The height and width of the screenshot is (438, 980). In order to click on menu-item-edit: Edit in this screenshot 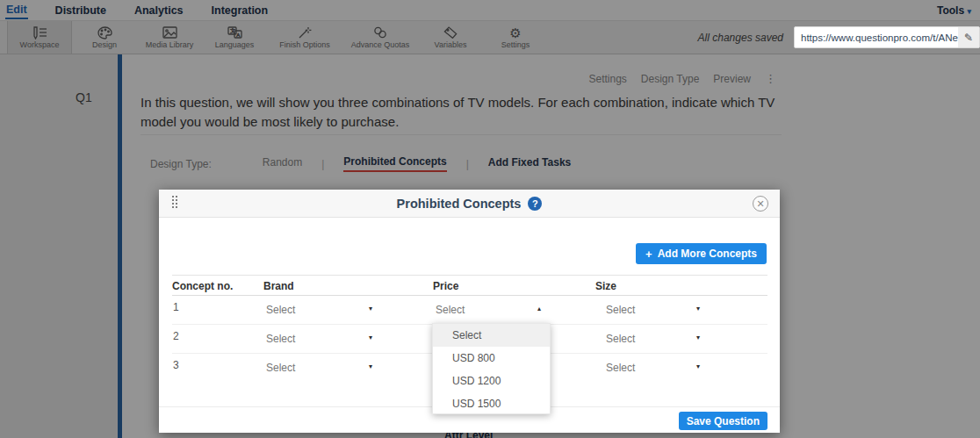, I will do `click(17, 11)`.